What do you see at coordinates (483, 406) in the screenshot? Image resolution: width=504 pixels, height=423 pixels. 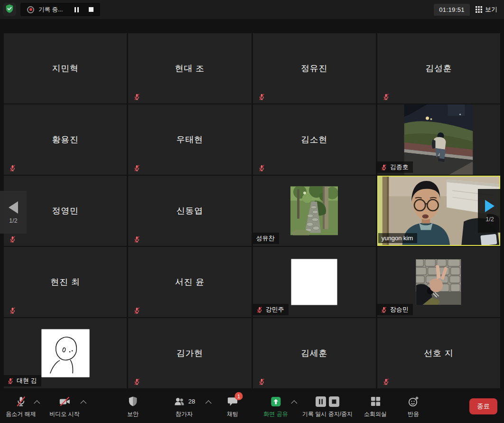 I see `end-meeting-button: 종료` at bounding box center [483, 406].